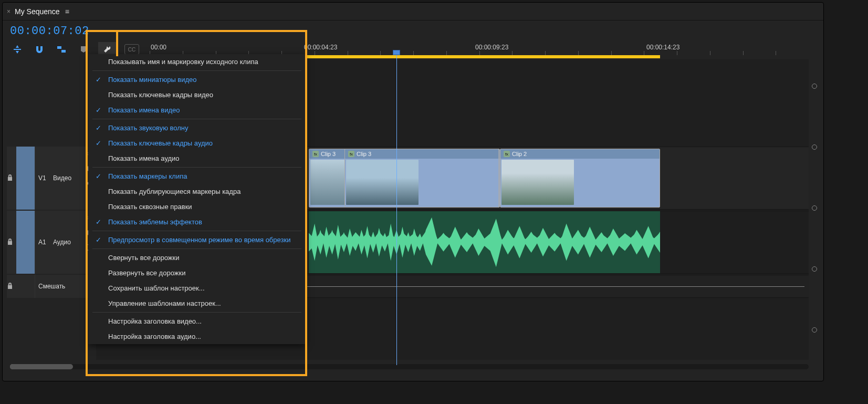 The image size is (868, 404). What do you see at coordinates (197, 159) in the screenshot?
I see `menu-item: Показать имена аудио` at bounding box center [197, 159].